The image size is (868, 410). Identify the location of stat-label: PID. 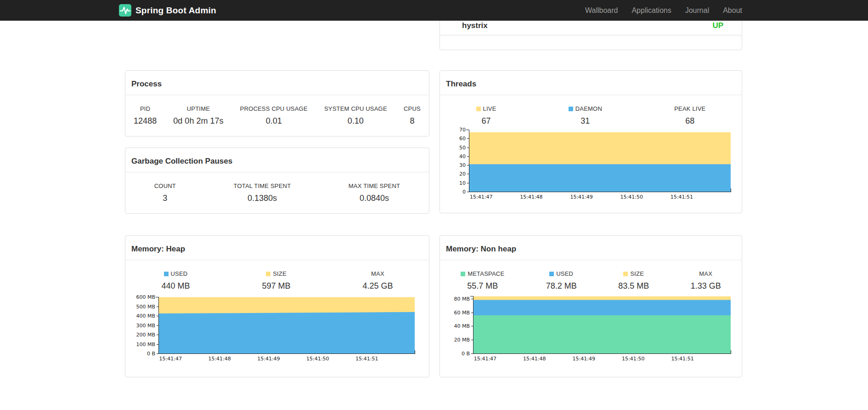
(145, 108).